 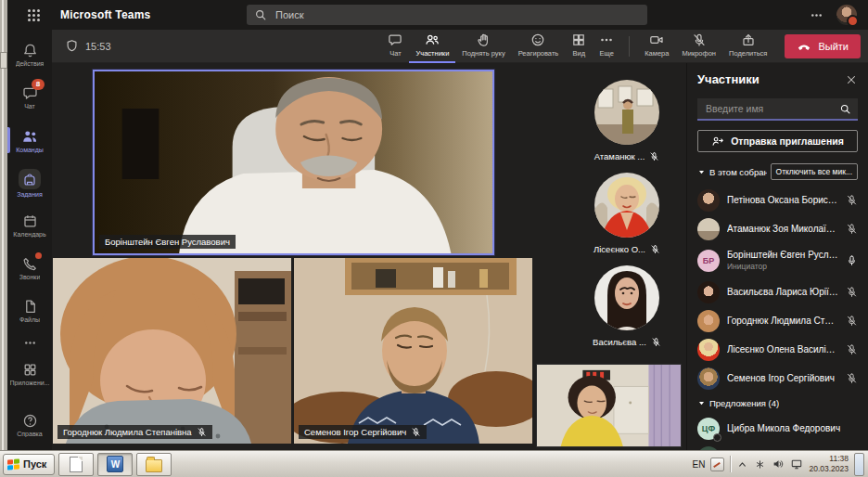 What do you see at coordinates (414, 351) in the screenshot?
I see `video-tile-semenov: Семенов Ігор Сергійович` at bounding box center [414, 351].